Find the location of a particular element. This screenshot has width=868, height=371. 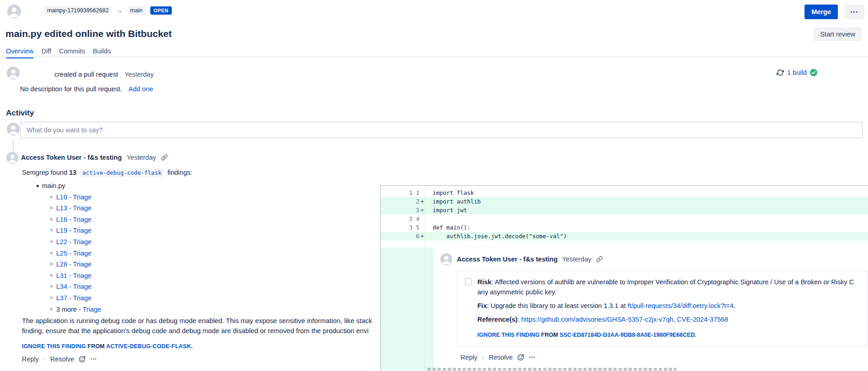

diff-gutter-cell: 5 is located at coordinates (416, 227).